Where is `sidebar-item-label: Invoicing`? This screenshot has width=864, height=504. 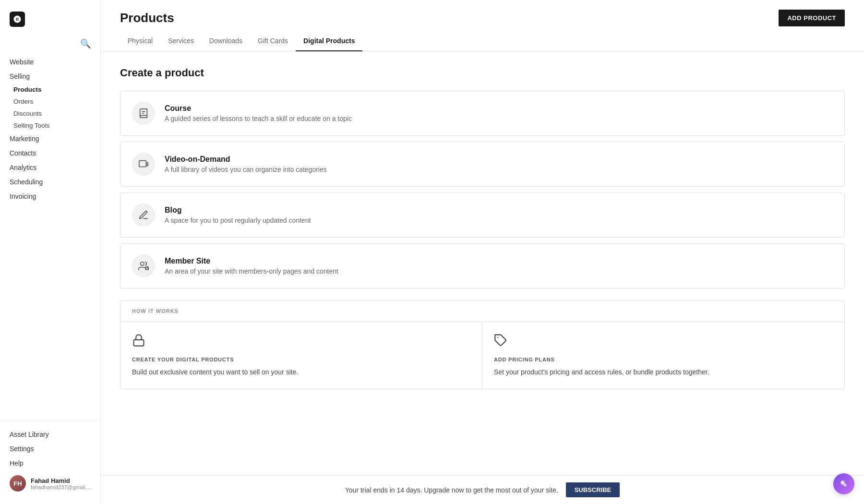 sidebar-item-label: Invoicing is located at coordinates (23, 196).